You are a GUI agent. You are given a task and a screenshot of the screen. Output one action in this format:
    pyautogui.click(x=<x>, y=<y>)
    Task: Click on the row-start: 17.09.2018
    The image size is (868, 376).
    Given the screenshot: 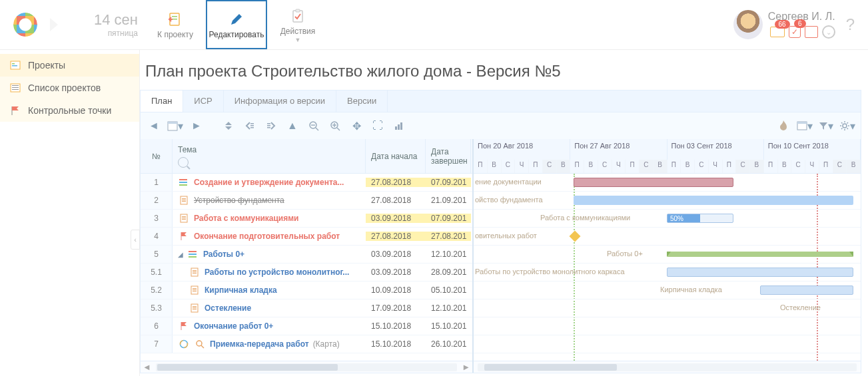 What is the action you would take?
    pyautogui.click(x=396, y=308)
    